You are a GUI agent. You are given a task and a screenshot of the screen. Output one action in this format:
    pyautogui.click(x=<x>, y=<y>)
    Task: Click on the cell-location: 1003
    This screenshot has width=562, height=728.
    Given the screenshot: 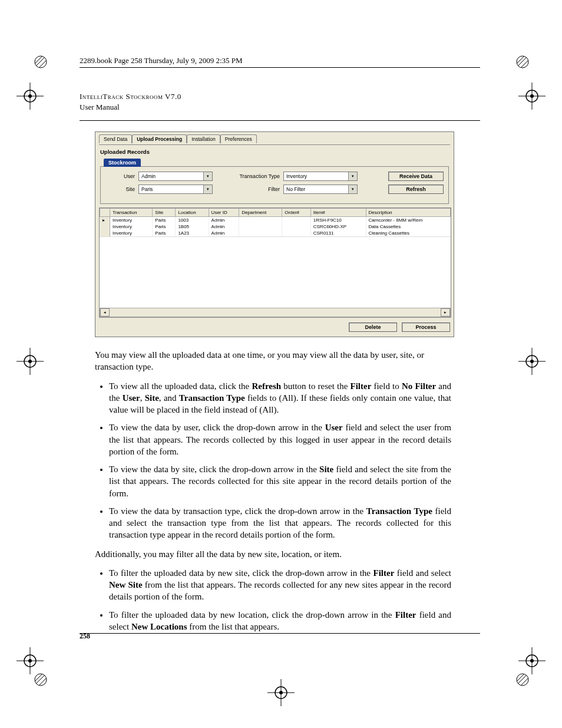 What is the action you would take?
    pyautogui.click(x=192, y=220)
    